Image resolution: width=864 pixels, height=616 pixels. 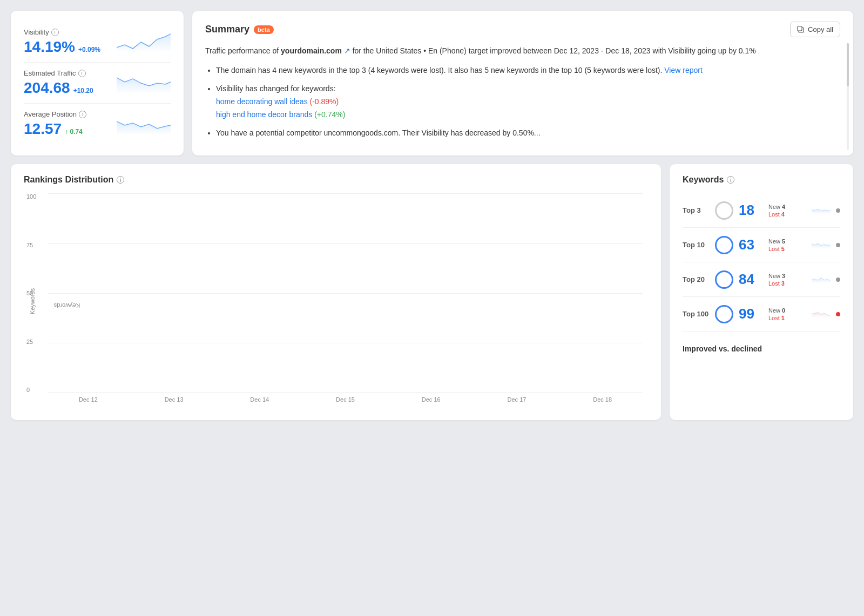 What do you see at coordinates (787, 214) in the screenshot?
I see `kw-top3-lost: Lost 4` at bounding box center [787, 214].